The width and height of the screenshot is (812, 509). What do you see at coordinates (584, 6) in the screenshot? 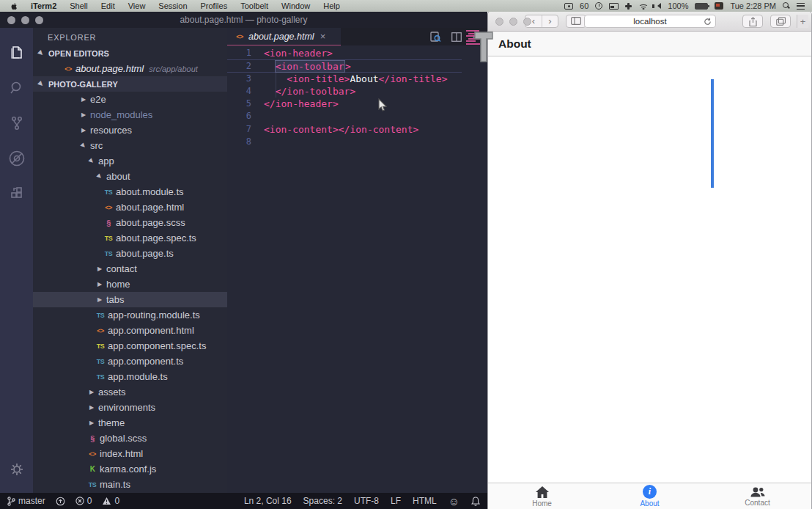
I see `glasses-icon: 60` at bounding box center [584, 6].